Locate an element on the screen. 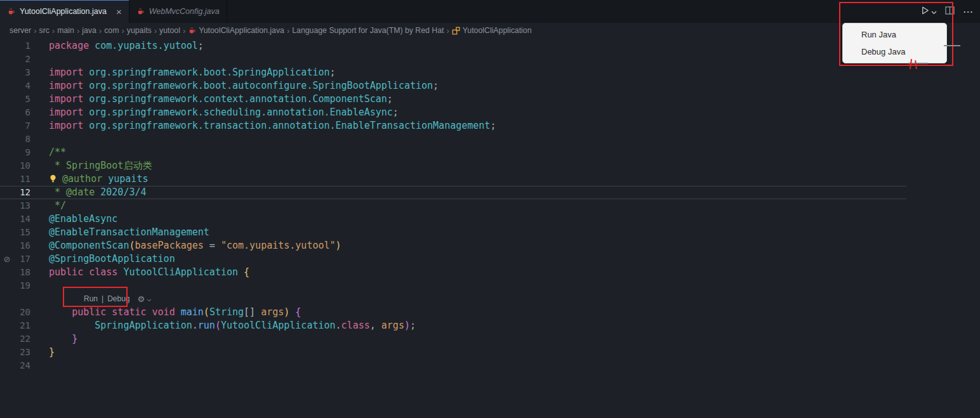 The width and height of the screenshot is (980, 418). code-text: public class YutoolCliApplication { is located at coordinates (149, 273).